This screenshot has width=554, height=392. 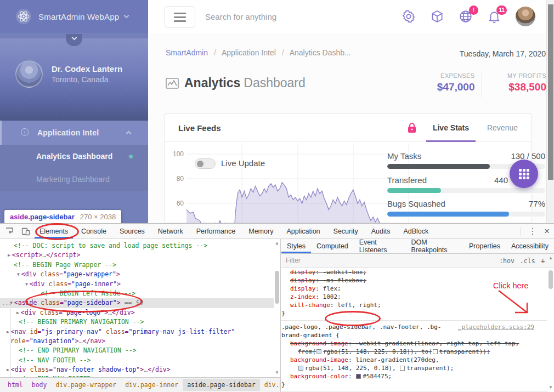 I want to click on css-rule-line: background-image: linear-gradient(270deg…, so click(x=415, y=360).